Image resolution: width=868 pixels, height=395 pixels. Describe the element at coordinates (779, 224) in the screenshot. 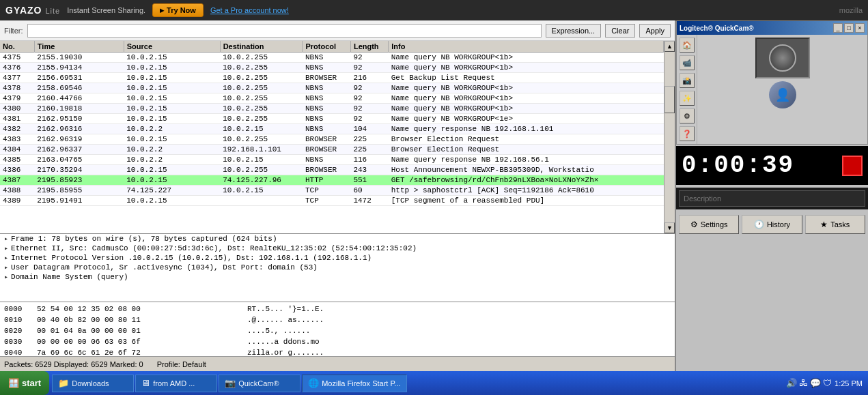

I see `history-label: History` at that location.